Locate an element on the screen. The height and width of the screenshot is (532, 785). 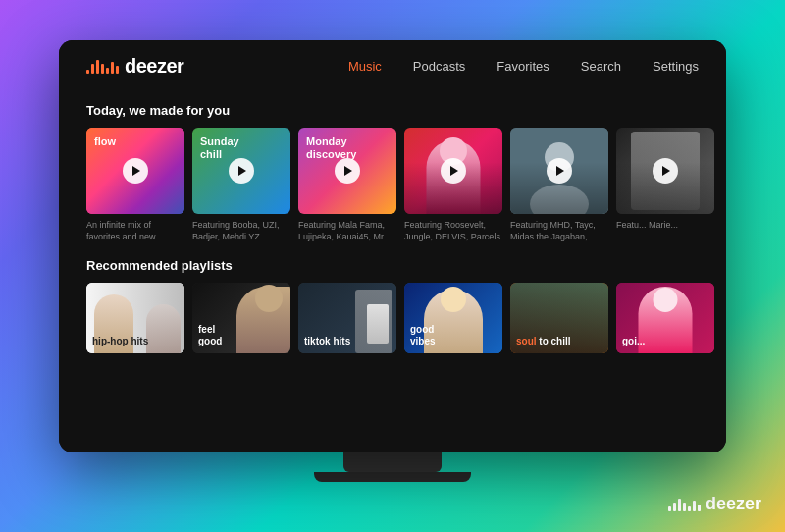
wbar1 is located at coordinates (669, 508).